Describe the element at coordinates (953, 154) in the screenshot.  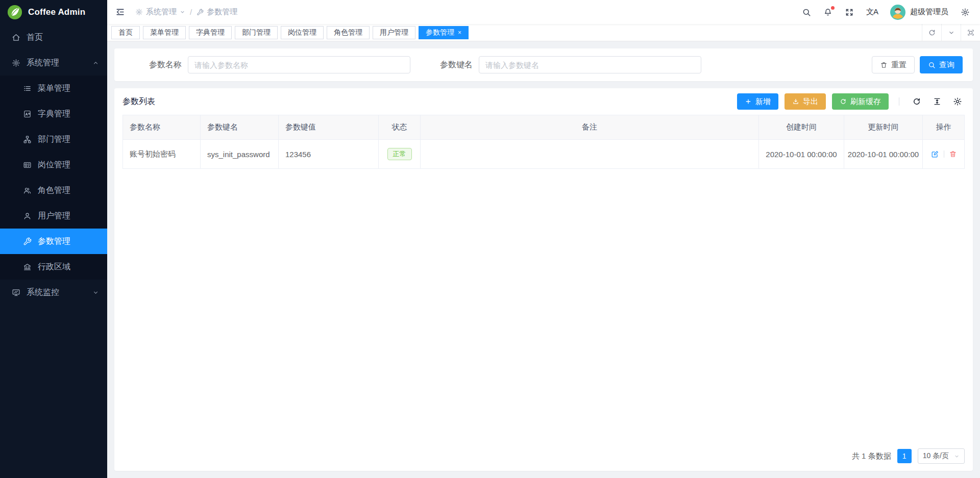
I see `delete-trash-icon` at that location.